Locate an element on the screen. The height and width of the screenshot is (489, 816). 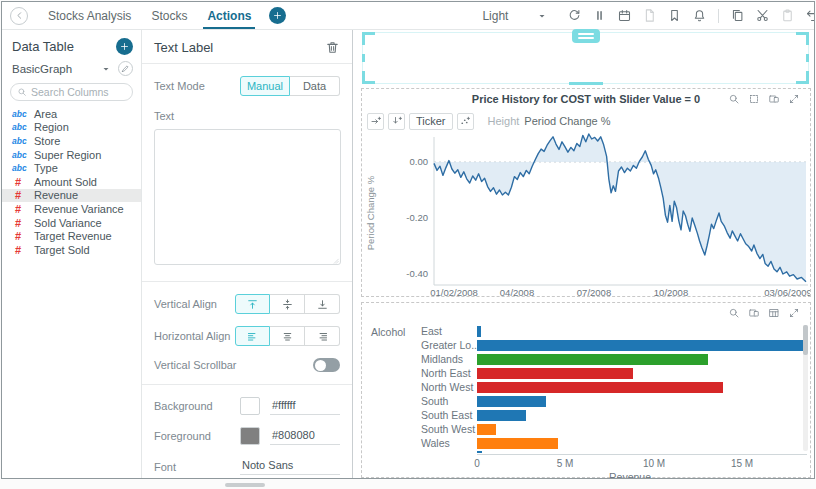
refresh-icon is located at coordinates (575, 16).